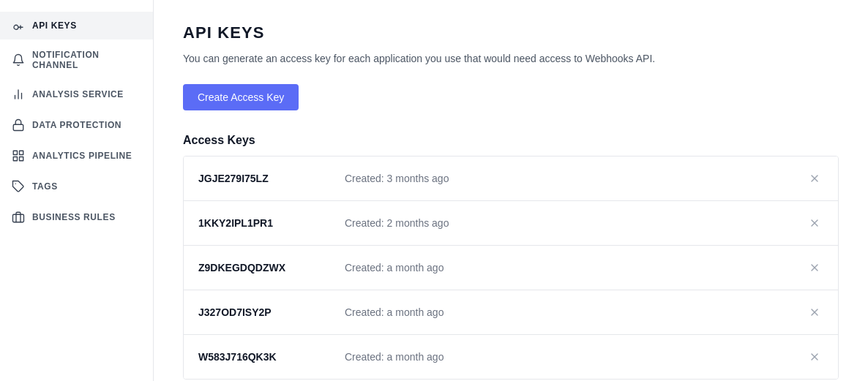  What do you see at coordinates (18, 217) in the screenshot?
I see `briefcase-icon` at bounding box center [18, 217].